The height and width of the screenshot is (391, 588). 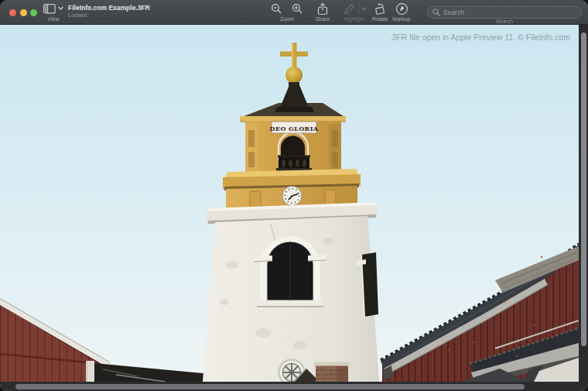 I want to click on window-title: FileInfo.com Example.3FR, so click(x=109, y=8).